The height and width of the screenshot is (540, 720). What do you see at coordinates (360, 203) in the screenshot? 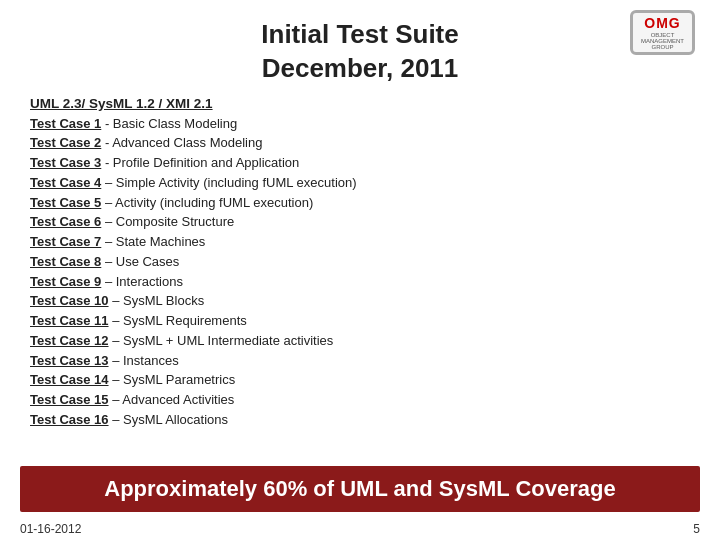
I see `list-item: Test Case 5 – Activity (including fUML e…` at bounding box center [360, 203].